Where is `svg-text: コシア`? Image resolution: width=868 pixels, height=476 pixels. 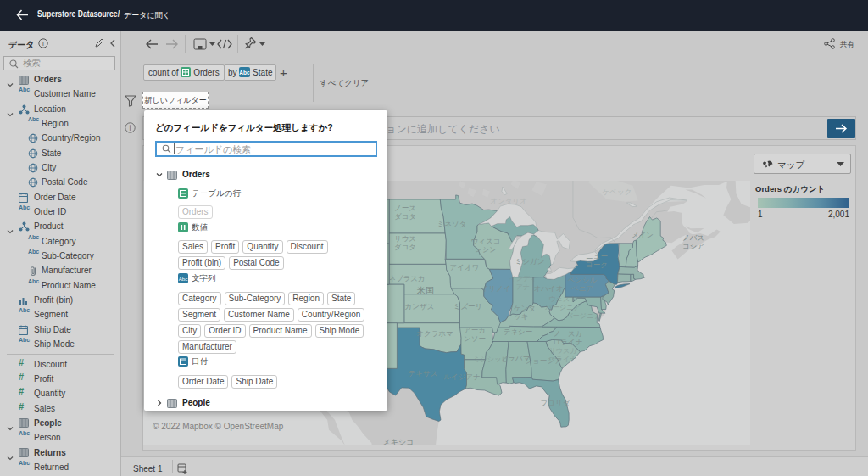 svg-text: コシア is located at coordinates (693, 246).